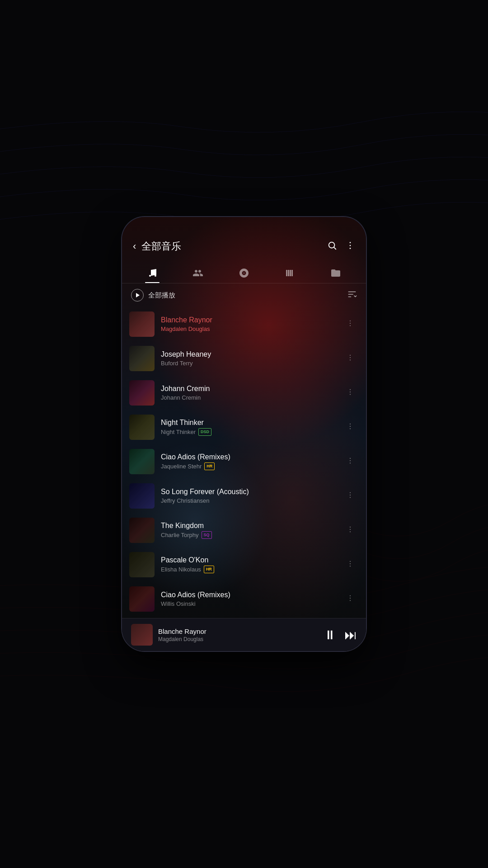 The width and height of the screenshot is (488, 868). Describe the element at coordinates (249, 324) in the screenshot. I see `song-info: Blanche Raynor Magdalen Douglas` at that location.